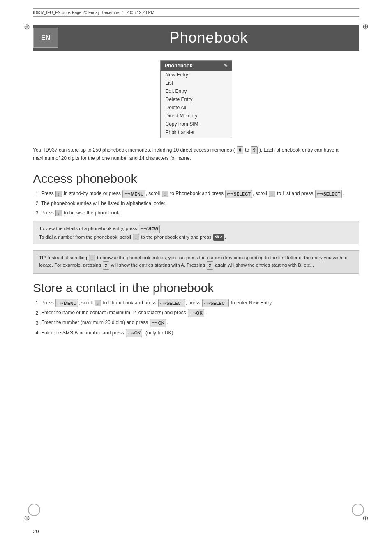  I want to click on select-button-2: ⌐¬SELECT, so click(329, 194).